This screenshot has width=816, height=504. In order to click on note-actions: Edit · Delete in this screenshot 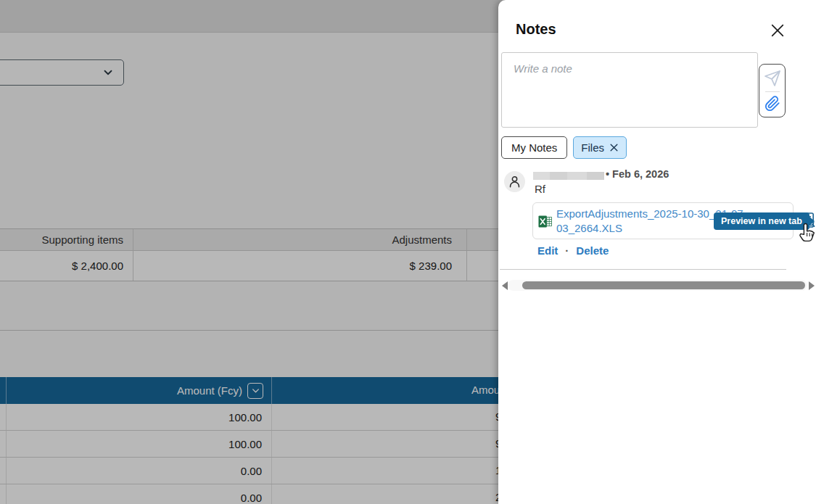, I will do `click(573, 251)`.